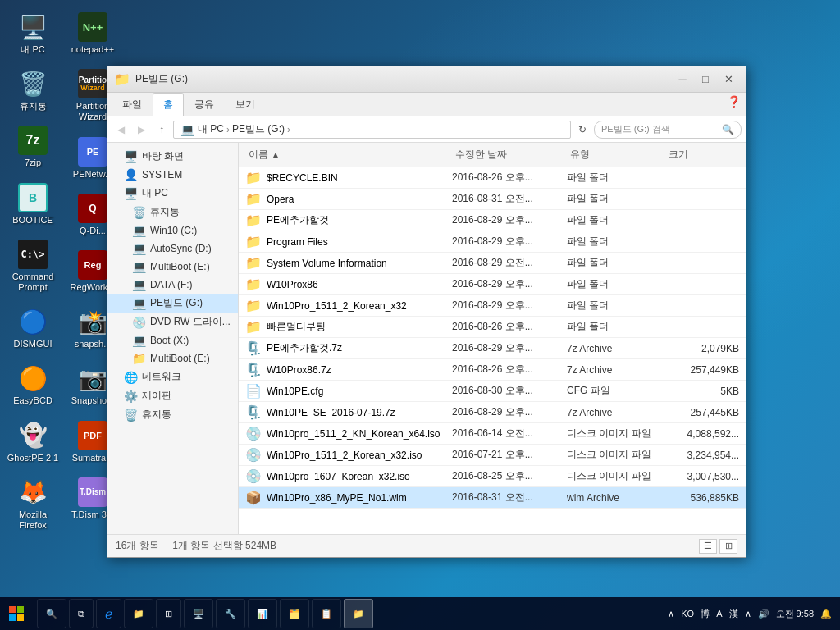 The height and width of the screenshot is (630, 840). I want to click on nav-item-network: 🌐 네트워크, so click(172, 377).